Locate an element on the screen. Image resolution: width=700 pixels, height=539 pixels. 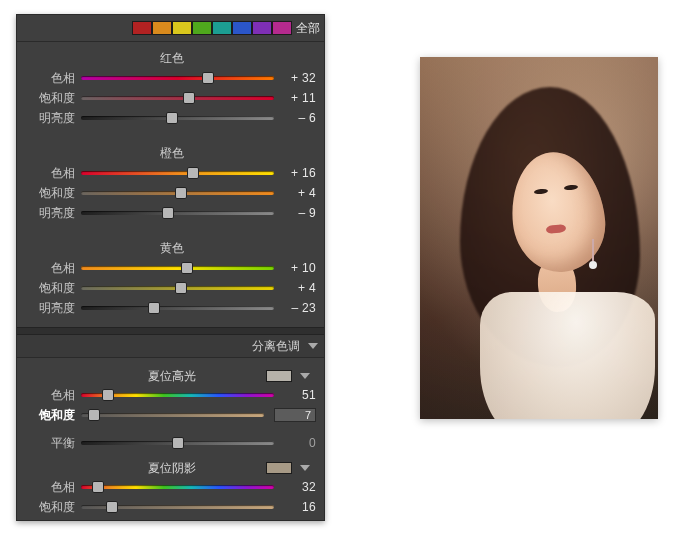
highlights-title: 夏位高光 is located at coordinates (172, 376).